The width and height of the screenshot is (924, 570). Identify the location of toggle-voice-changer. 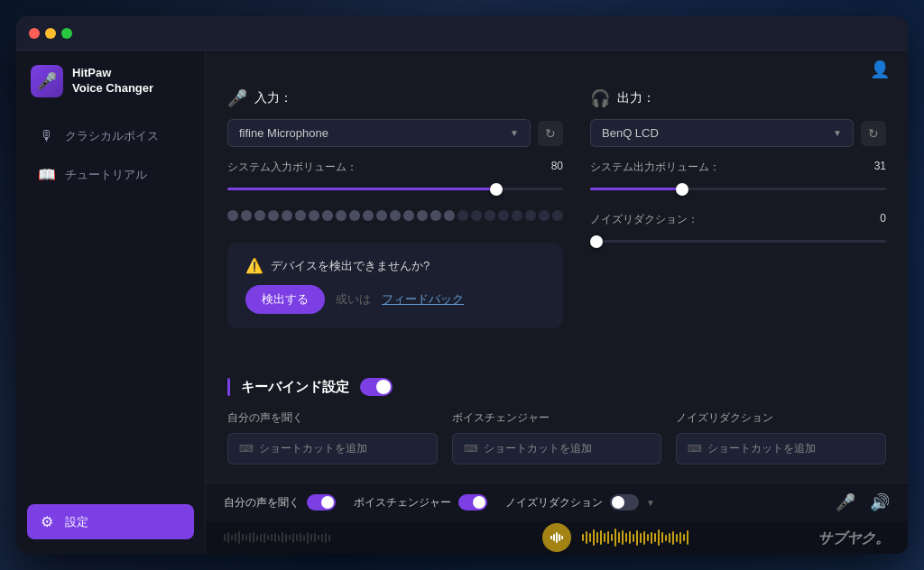
(473, 502).